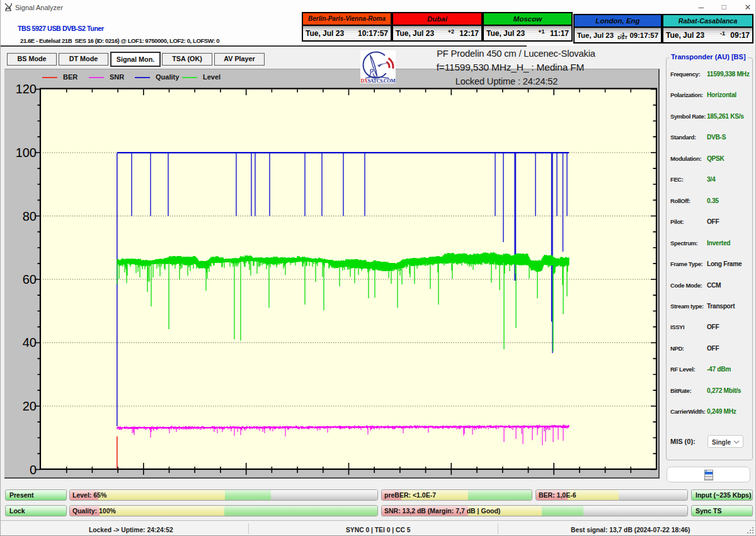 This screenshot has height=536, width=756. What do you see at coordinates (26, 153) in the screenshot?
I see `svg-text: 100` at bounding box center [26, 153].